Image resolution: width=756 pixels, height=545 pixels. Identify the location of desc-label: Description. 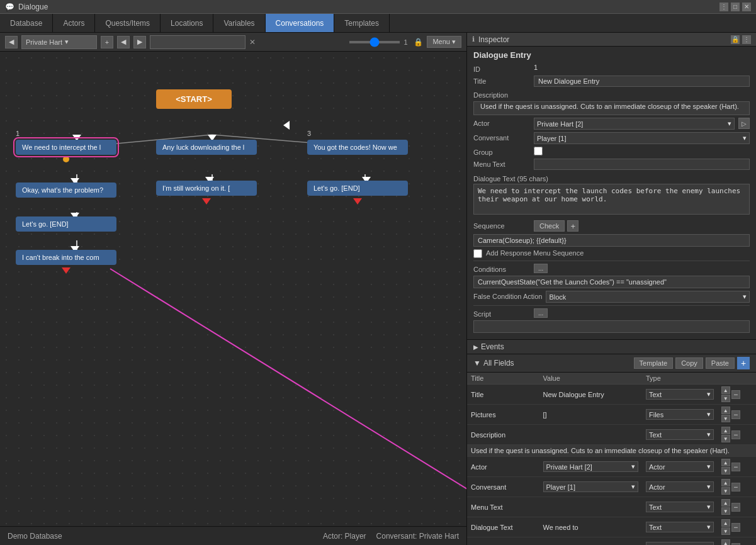
(502, 94).